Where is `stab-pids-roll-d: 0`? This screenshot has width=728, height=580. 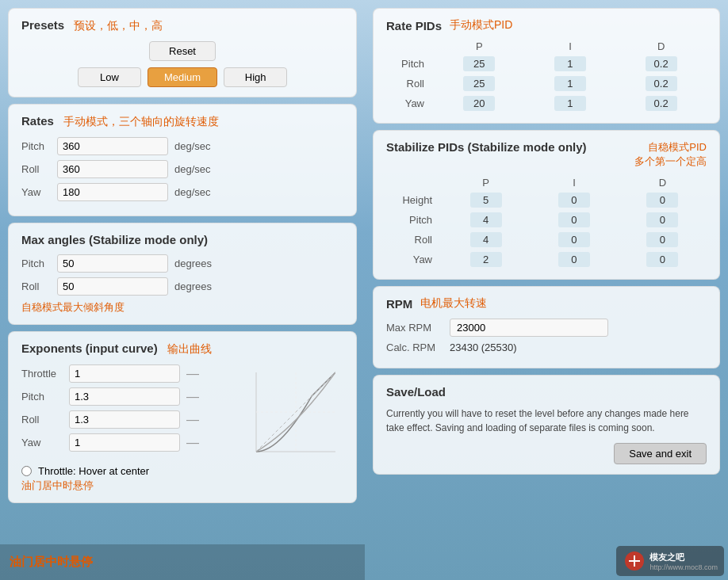
stab-pids-roll-d: 0 is located at coordinates (663, 239).